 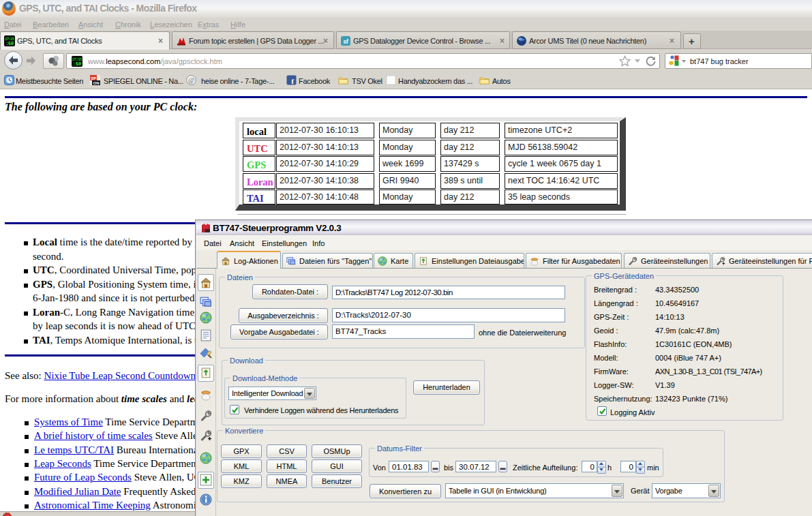 What do you see at coordinates (97, 83) in the screenshot?
I see `svg-text: ON` at bounding box center [97, 83].